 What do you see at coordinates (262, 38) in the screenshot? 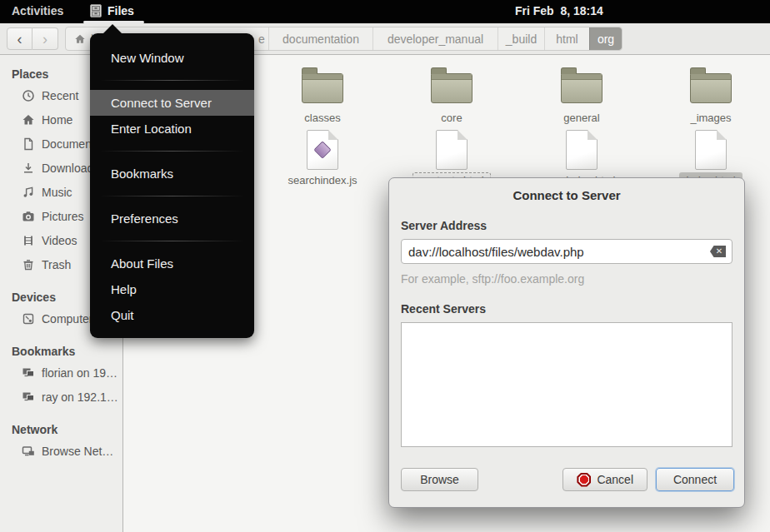
I see `breadcrumb-hidden-segment: e` at bounding box center [262, 38].